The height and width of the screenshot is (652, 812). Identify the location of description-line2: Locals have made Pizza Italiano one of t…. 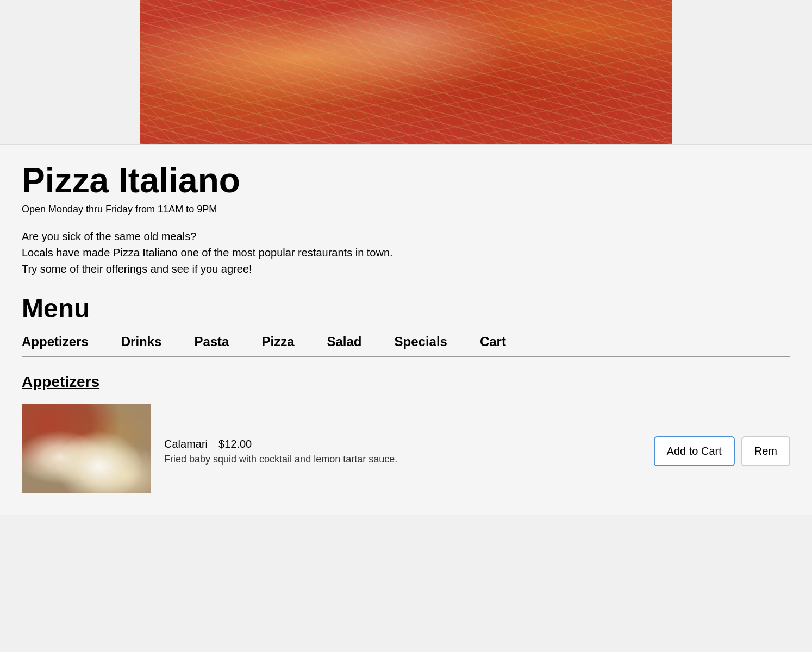
(406, 253).